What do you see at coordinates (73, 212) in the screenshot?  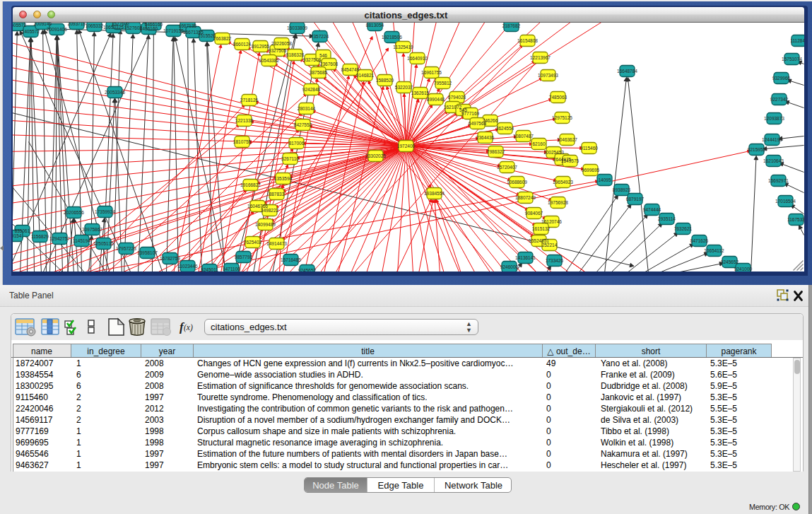 I see `svg-text: 20206556` at bounding box center [73, 212].